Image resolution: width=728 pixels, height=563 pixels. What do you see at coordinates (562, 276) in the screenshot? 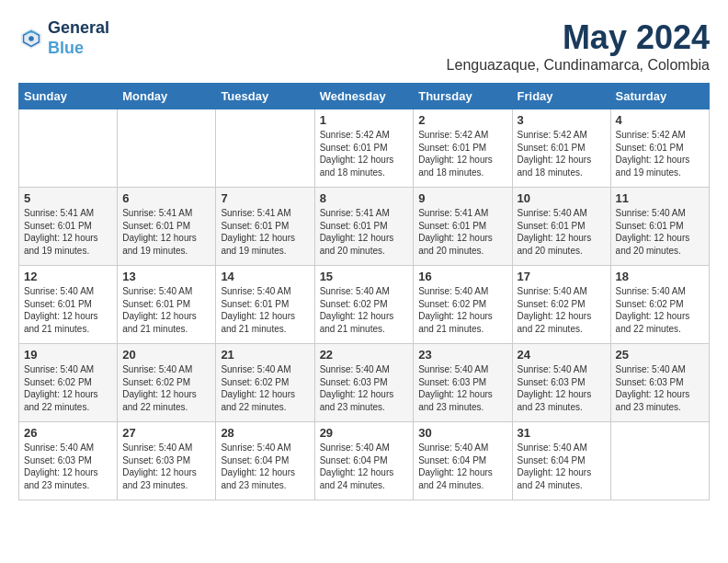
I see `day-number: 17` at bounding box center [562, 276].